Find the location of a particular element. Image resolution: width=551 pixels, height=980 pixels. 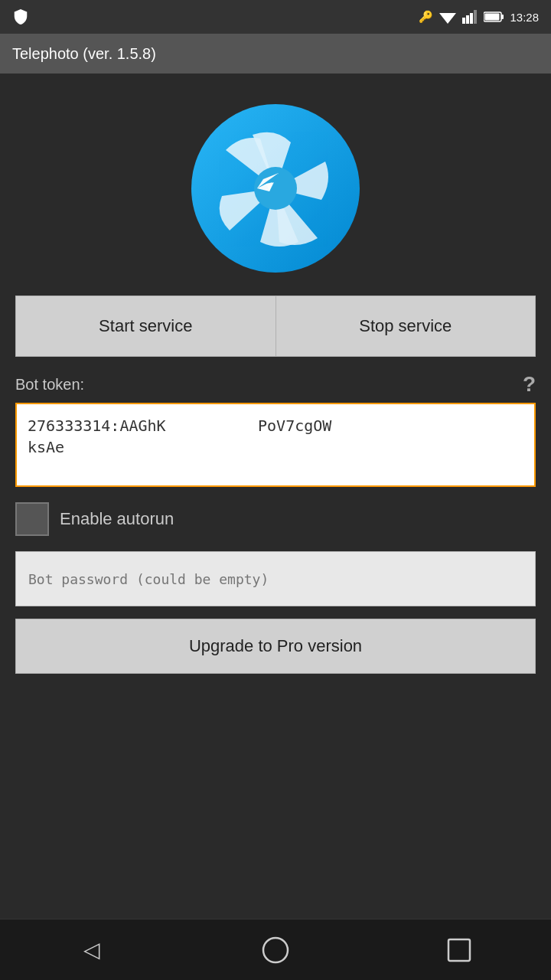

stop-service-button: Stop service is located at coordinates (406, 326).